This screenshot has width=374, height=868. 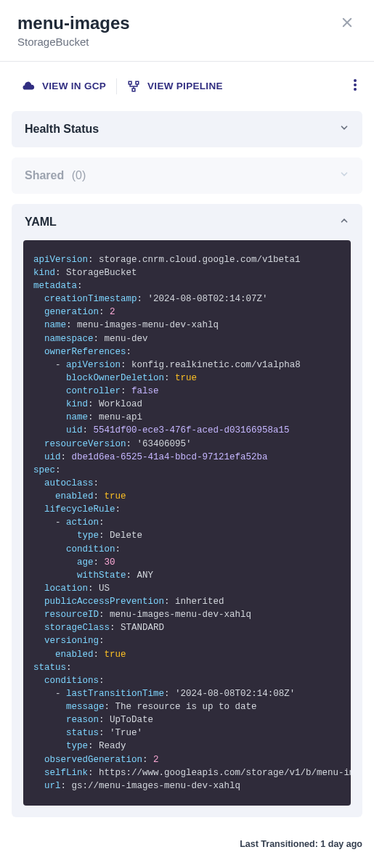 What do you see at coordinates (74, 42) in the screenshot?
I see `resource-kind: StorageBucket` at bounding box center [74, 42].